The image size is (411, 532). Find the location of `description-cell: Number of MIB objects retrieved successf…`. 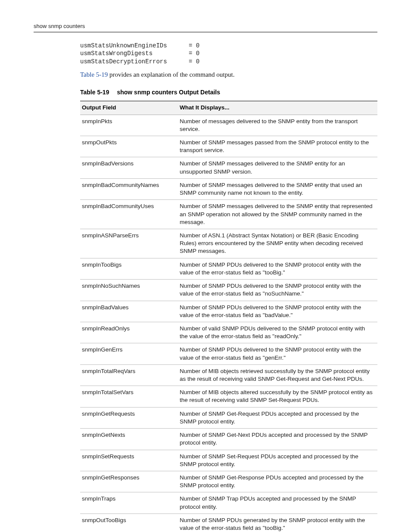

description-cell: Number of MIB objects retrieved successf… is located at coordinates (277, 375).